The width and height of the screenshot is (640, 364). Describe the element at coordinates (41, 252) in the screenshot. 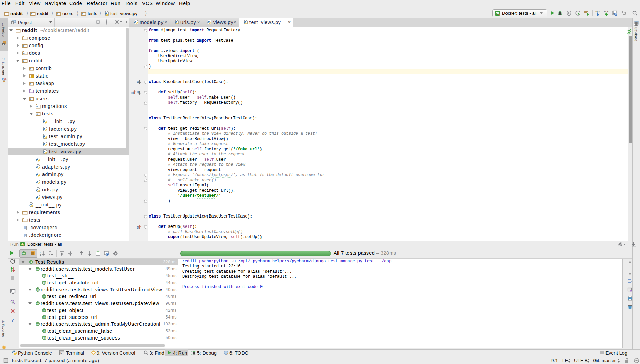

I see `svg-text: a` at that location.